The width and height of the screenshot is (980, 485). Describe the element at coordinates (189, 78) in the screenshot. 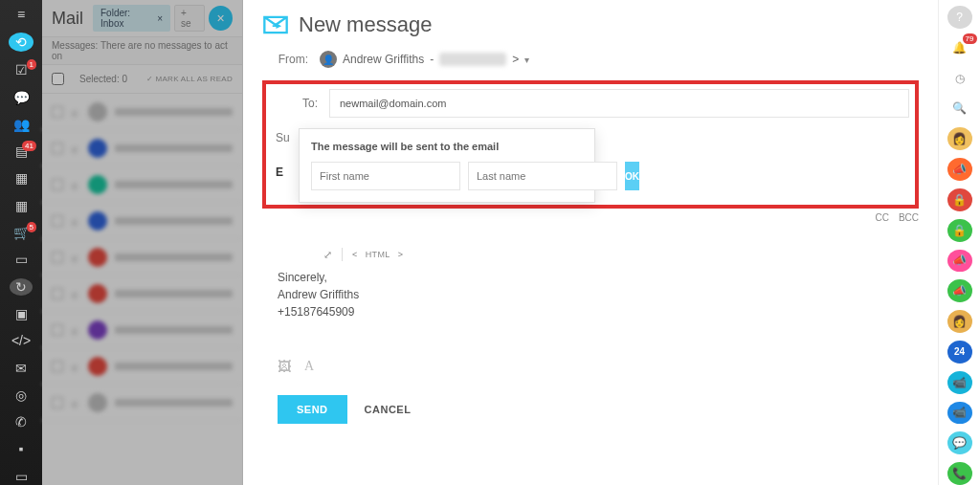

I see `mark-all-read-button: ✓ MARK ALL AS READ` at that location.